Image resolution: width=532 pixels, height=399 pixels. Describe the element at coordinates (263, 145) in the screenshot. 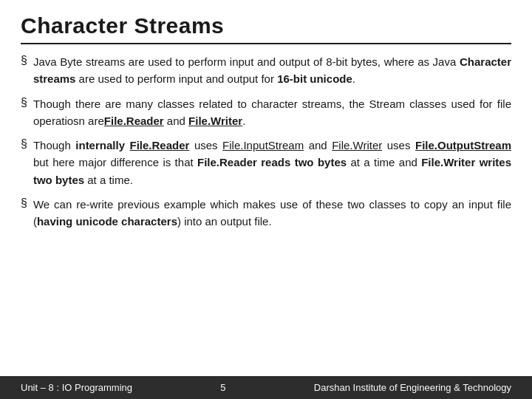

I see `file-inputstream-ref: File.InputStream` at that location.